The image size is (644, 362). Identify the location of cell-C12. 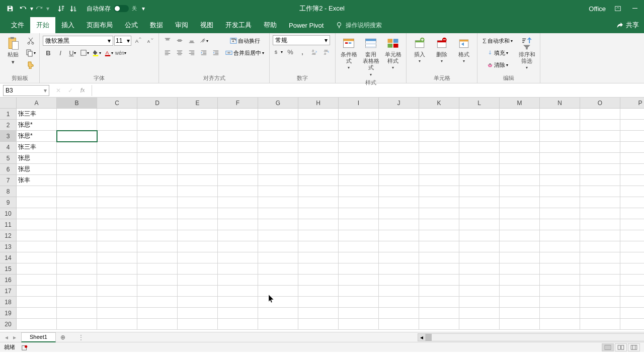
(117, 236).